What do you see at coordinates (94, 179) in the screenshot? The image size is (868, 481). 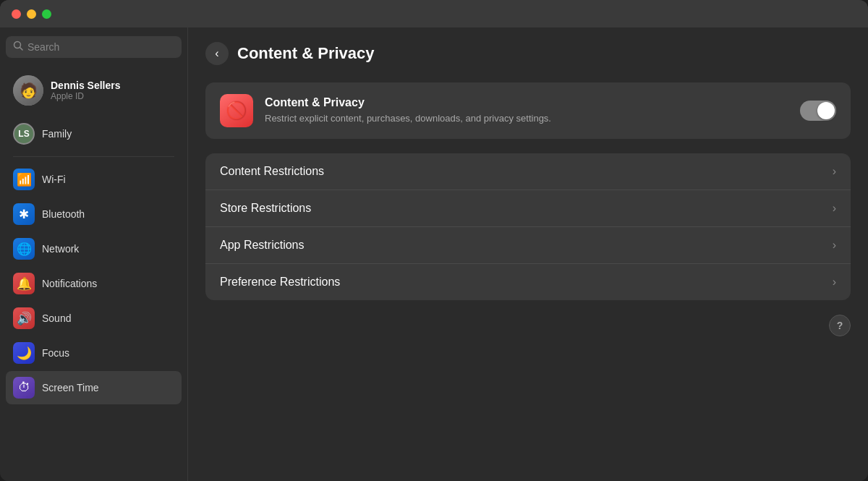 I see `sidebar-item-wifi: 📶 Wi-Fi` at bounding box center [94, 179].